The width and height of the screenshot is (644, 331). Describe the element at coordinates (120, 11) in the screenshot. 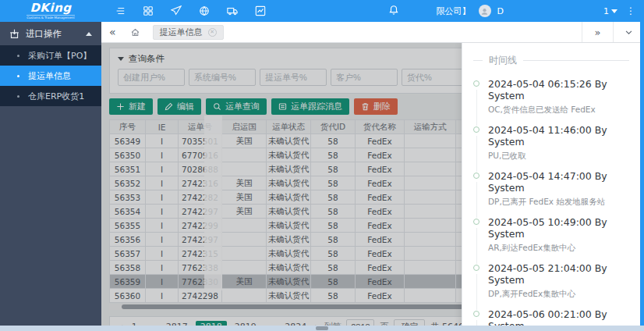

I see `menu-list-icon` at that location.